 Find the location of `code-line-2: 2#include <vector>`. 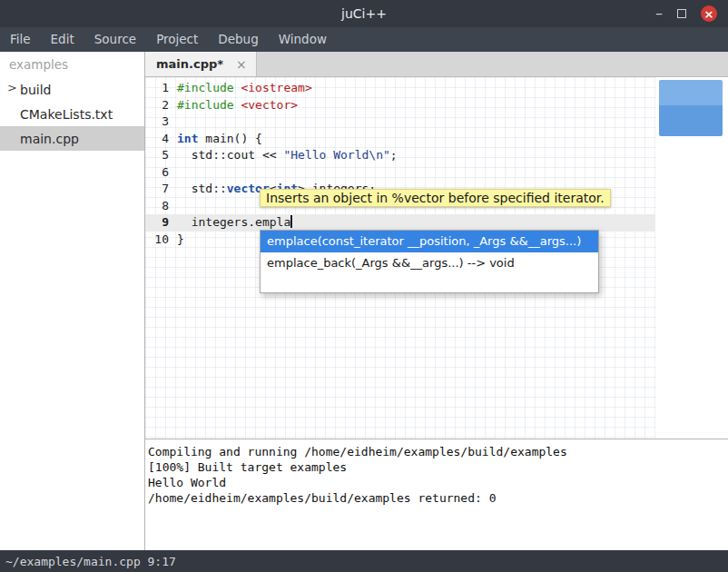

code-line-2: 2#include <vector> is located at coordinates (400, 105).